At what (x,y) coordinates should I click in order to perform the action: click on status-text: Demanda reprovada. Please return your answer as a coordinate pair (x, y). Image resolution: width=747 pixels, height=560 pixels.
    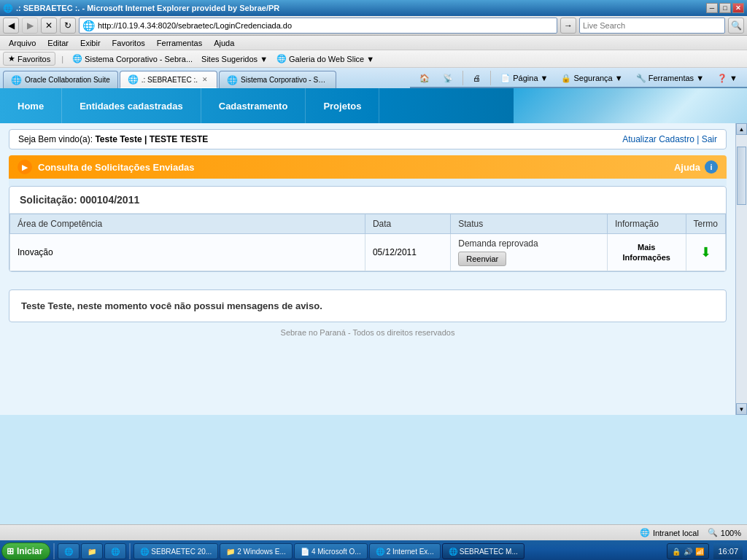
    Looking at the image, I should click on (529, 244).